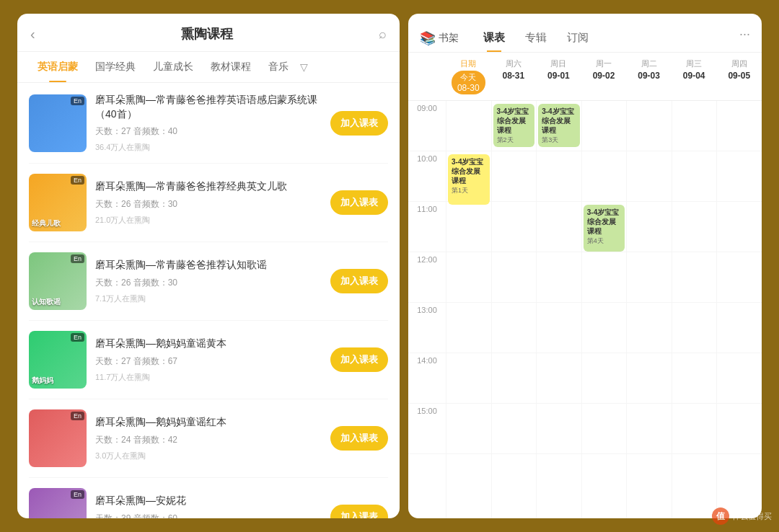  I want to click on course-title-0: 磨耳朵熏陶—常青藤爸爸推荐英语语感启蒙系统课（40首）, so click(208, 107).